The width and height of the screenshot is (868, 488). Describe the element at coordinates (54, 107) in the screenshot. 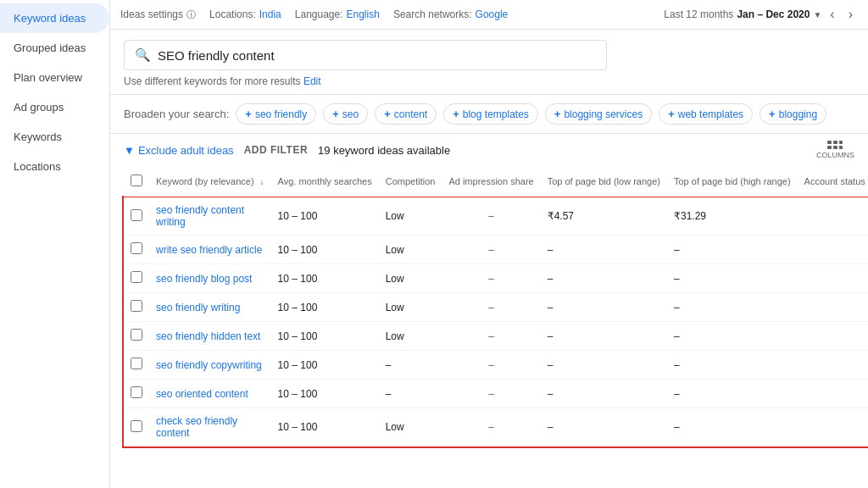

I see `sidebar-item-ad-groups: Ad groups` at that location.